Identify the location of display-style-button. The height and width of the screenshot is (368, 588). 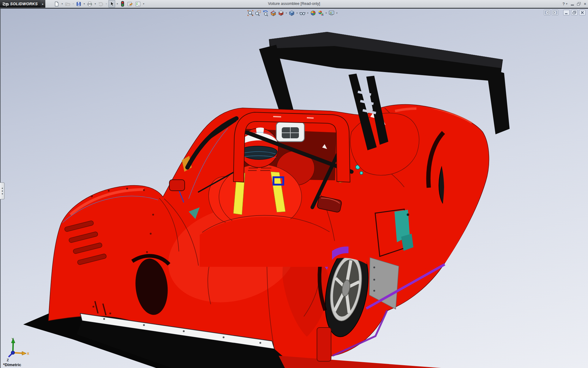
(292, 13).